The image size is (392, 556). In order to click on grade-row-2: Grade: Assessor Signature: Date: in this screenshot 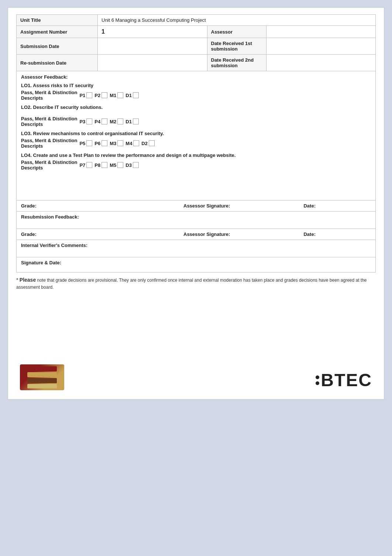, I will do `click(196, 234)`.